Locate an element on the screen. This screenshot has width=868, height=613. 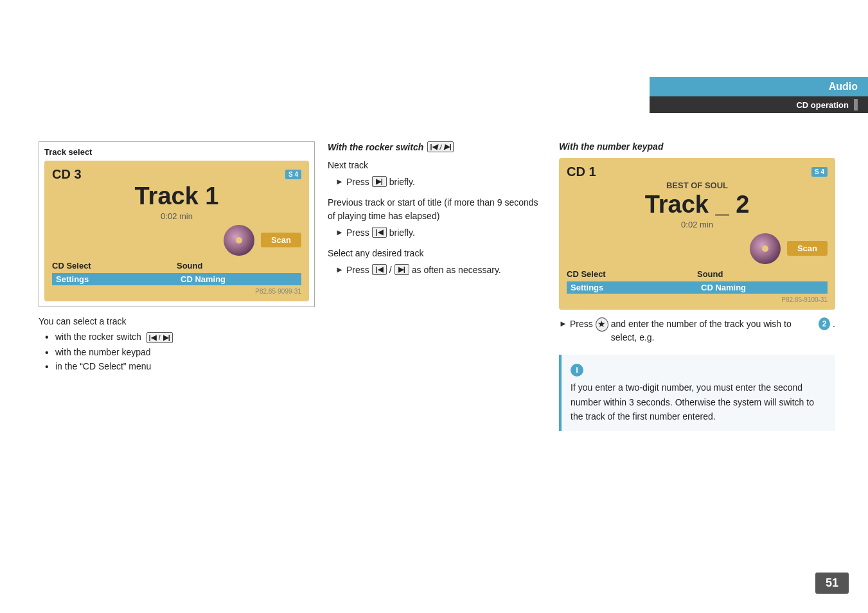
press-period: . is located at coordinates (834, 324).